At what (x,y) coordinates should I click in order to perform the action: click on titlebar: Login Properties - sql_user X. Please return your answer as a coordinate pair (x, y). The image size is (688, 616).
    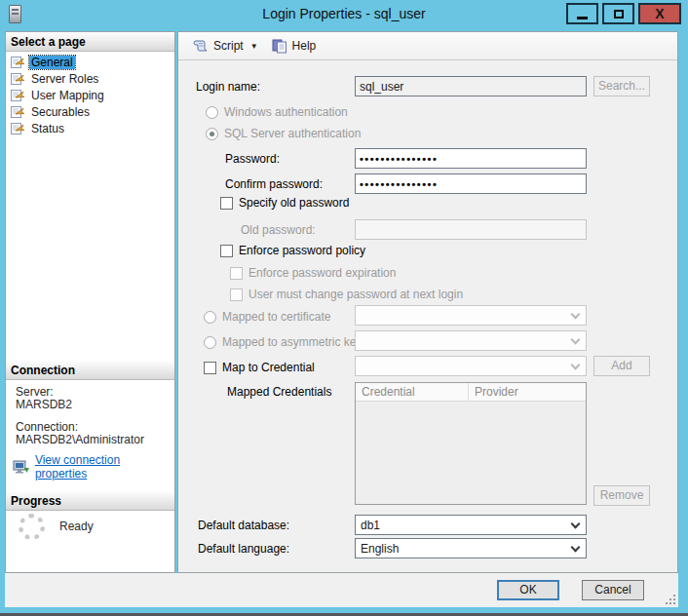
    Looking at the image, I should click on (344, 15).